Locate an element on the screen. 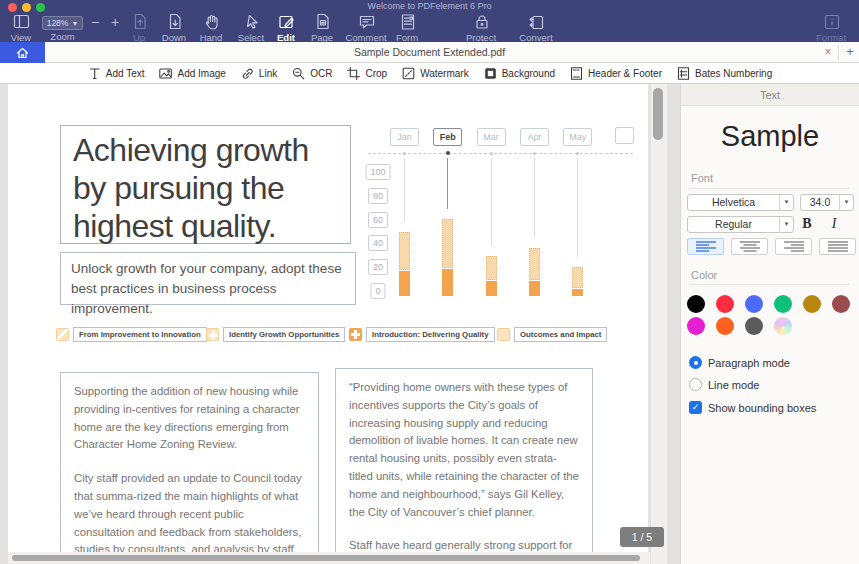 This screenshot has width=859, height=564. font-preview-text: Sample is located at coordinates (770, 136).